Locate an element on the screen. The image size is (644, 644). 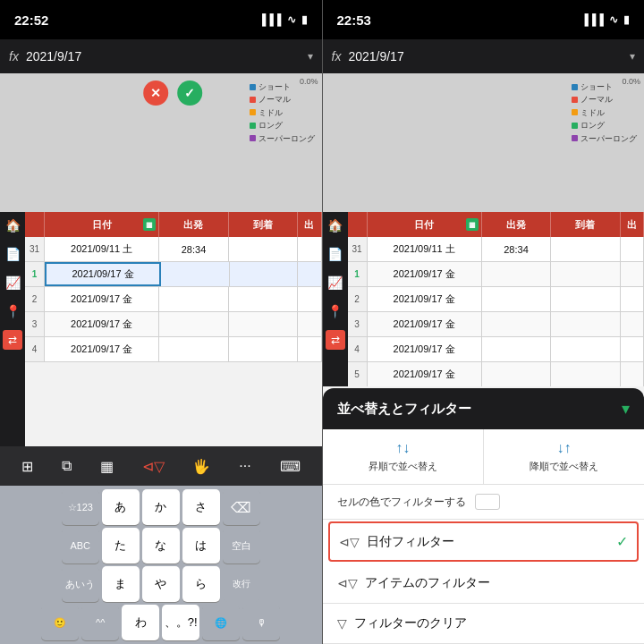
cell-depart-r5 is located at coordinates (517, 374).